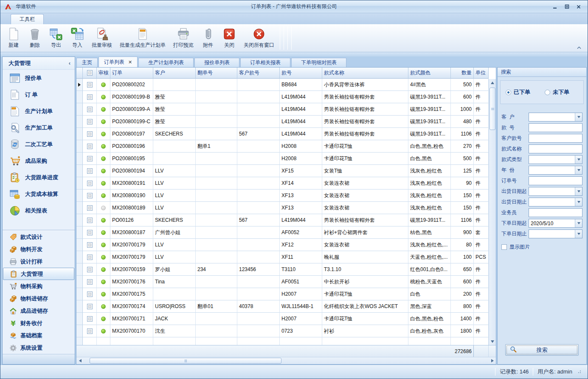 The image size is (588, 379). Describe the element at coordinates (90, 73) in the screenshot. I see `select-all-checkbox` at that location.